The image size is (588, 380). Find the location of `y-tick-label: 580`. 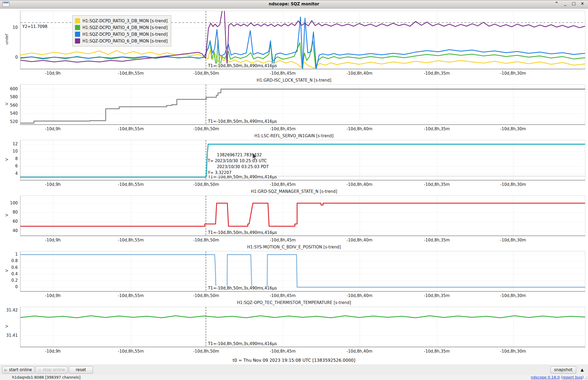

y-tick-label: 580 is located at coordinates (9, 97).